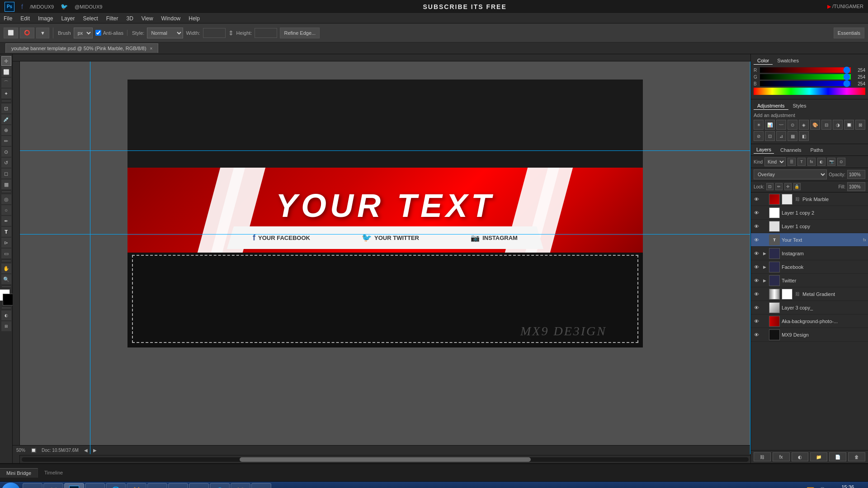  Describe the element at coordinates (756, 213) in the screenshot. I see `eye-layer1c2: 👁` at that location.